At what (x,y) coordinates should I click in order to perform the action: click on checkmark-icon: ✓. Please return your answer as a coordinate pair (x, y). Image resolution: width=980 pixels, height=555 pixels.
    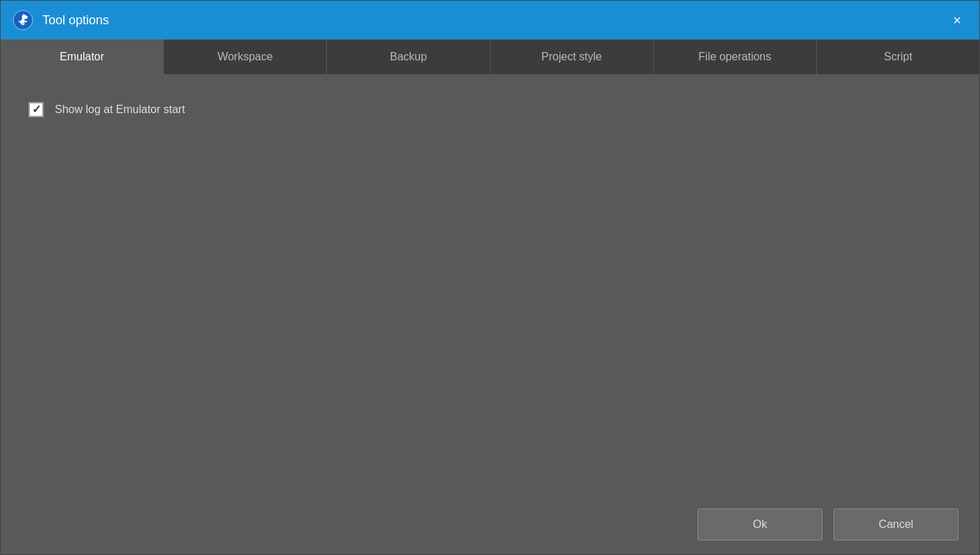
    Looking at the image, I should click on (36, 110).